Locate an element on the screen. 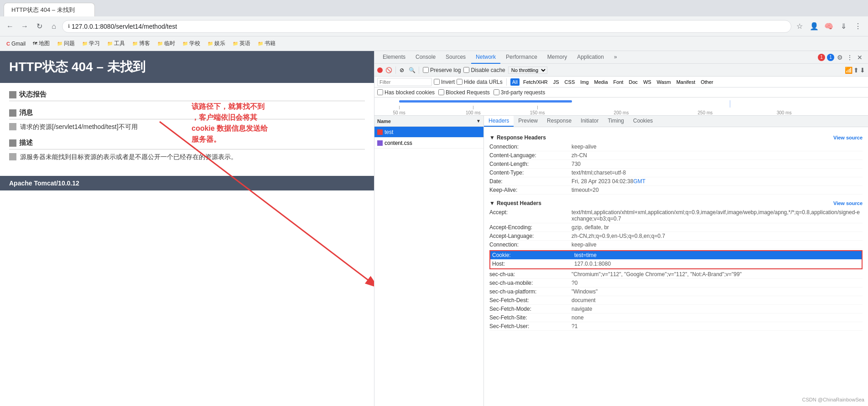 The height and width of the screenshot is (406, 868). address-text: 127.0.0.1:8080/servlet14/method/test is located at coordinates (124, 26).